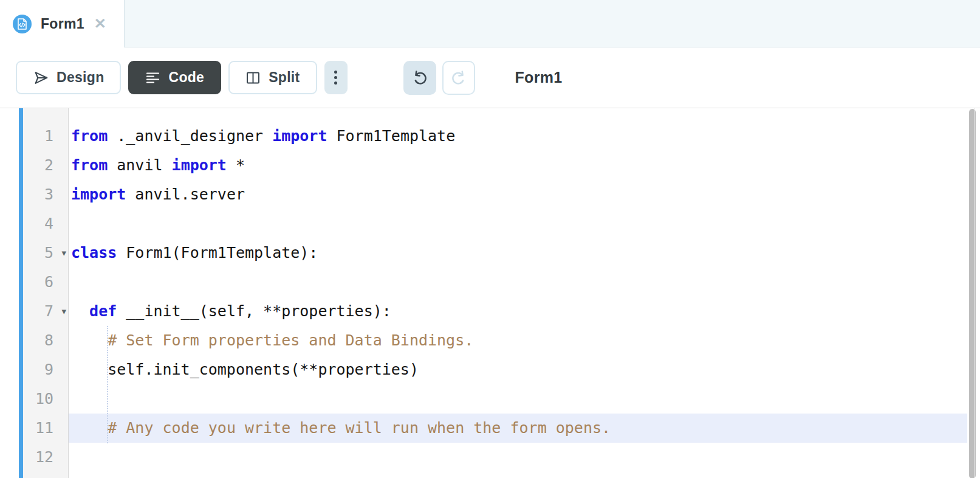 The height and width of the screenshot is (478, 980). Describe the element at coordinates (420, 78) in the screenshot. I see `undo-button` at that location.